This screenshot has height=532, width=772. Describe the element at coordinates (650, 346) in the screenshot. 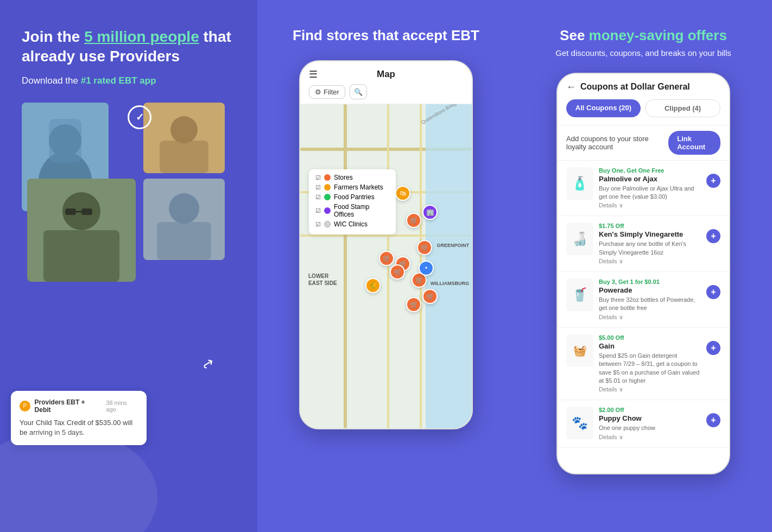

I see `coupon-name: Gain` at that location.